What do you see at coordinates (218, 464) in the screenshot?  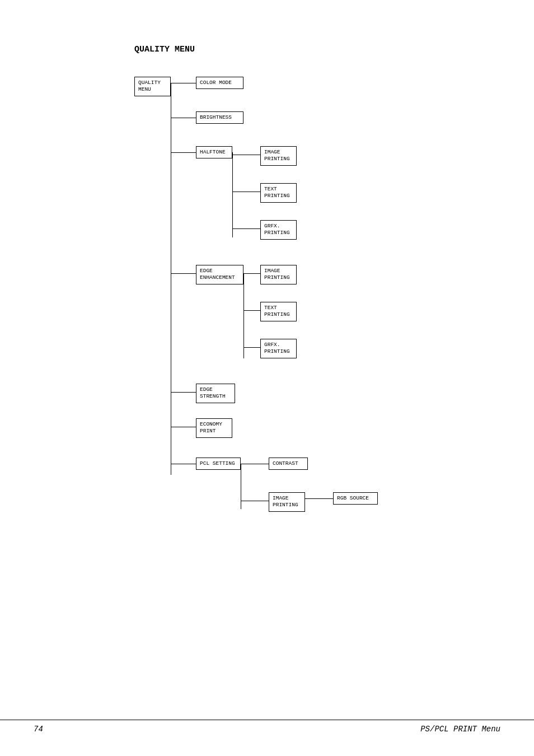 I see `node-pcl-setting: PCL SETTING` at bounding box center [218, 464].